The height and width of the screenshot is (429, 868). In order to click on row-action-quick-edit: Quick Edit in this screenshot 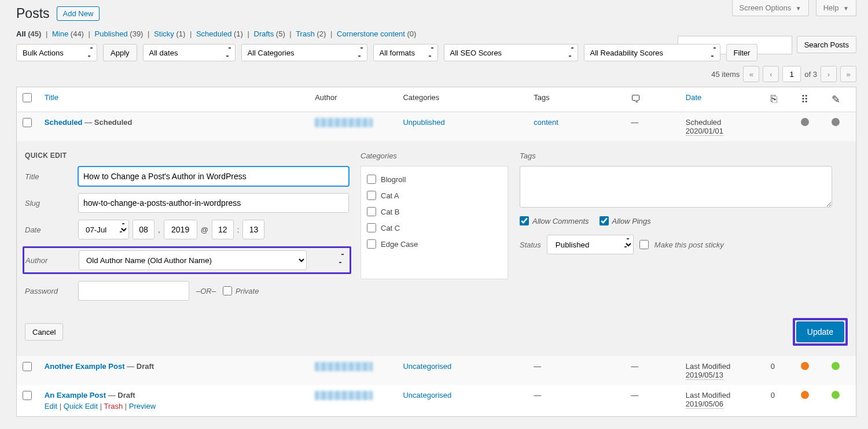, I will do `click(81, 406)`.